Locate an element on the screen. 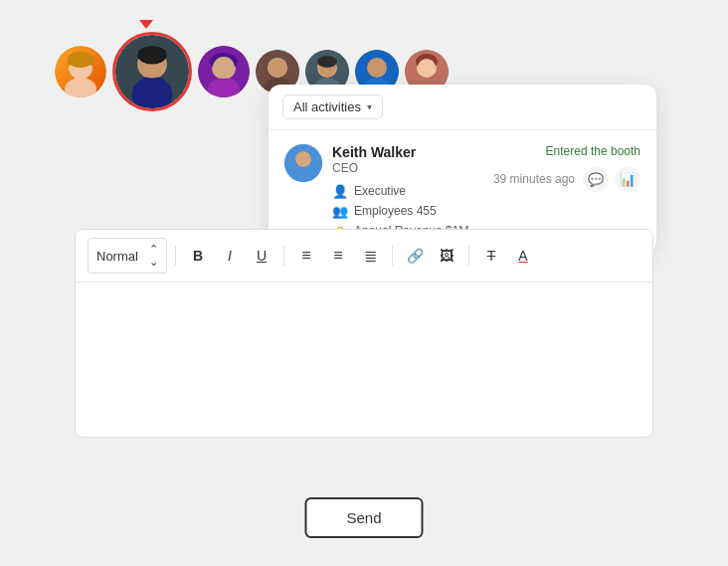 The image size is (728, 566). align-button: ≣ is located at coordinates (370, 256).